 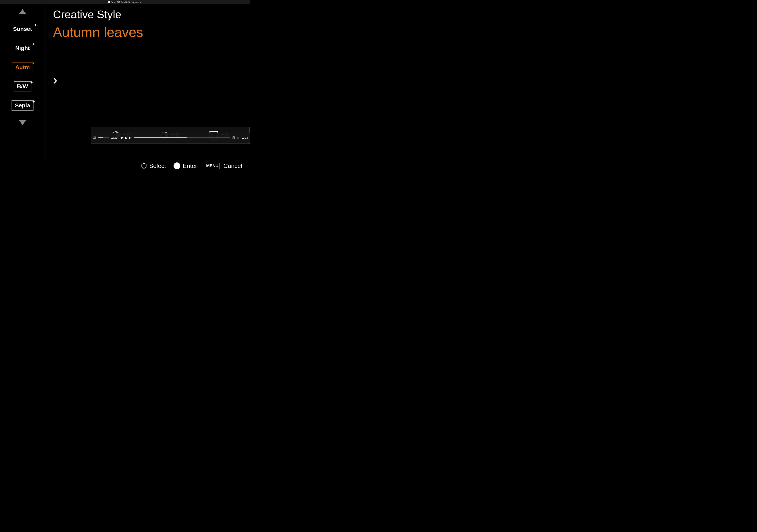 I want to click on title-bar: 📄 Sony_AU_CamSetUp_Jensen_v ˅, so click(x=125, y=2).